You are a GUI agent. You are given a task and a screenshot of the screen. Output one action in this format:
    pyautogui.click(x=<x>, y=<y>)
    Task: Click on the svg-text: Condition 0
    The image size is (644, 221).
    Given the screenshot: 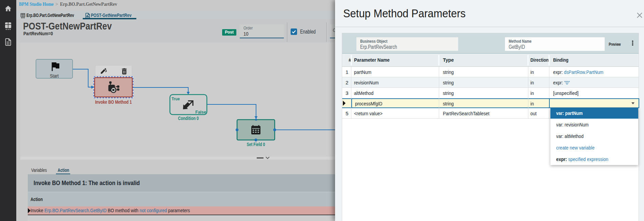 What is the action you would take?
    pyautogui.click(x=189, y=118)
    